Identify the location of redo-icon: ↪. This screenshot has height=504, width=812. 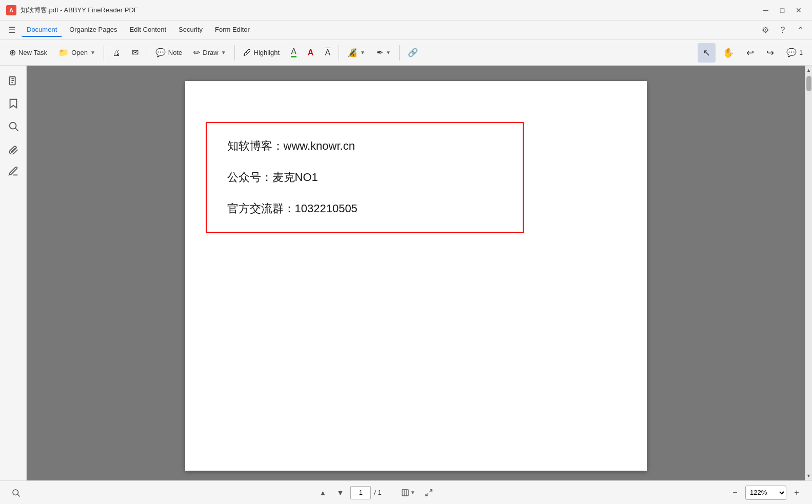
(770, 53).